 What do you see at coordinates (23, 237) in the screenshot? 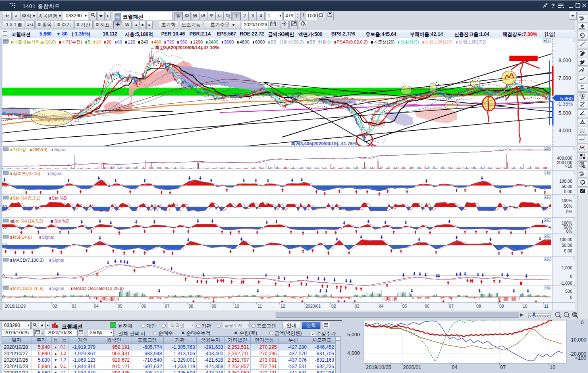
I see `svg-text: RSI(14,6)` at bounding box center [23, 237].